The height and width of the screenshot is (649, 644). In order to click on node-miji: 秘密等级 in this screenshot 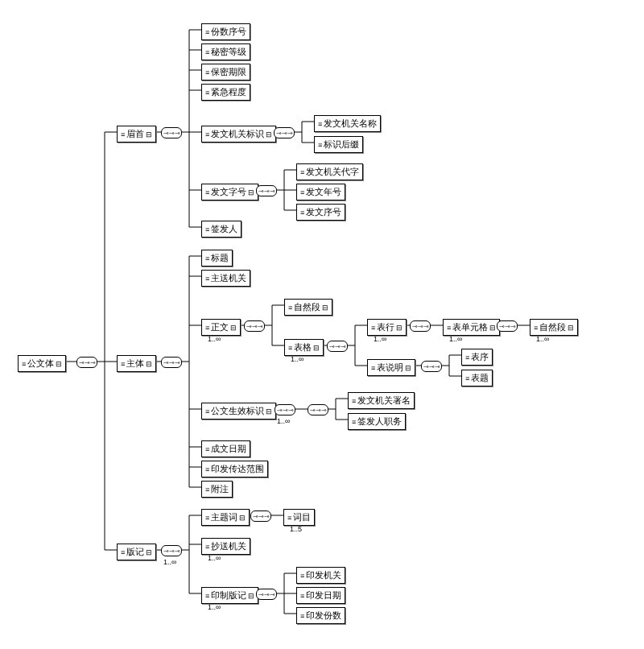, I will do `click(225, 52)`.